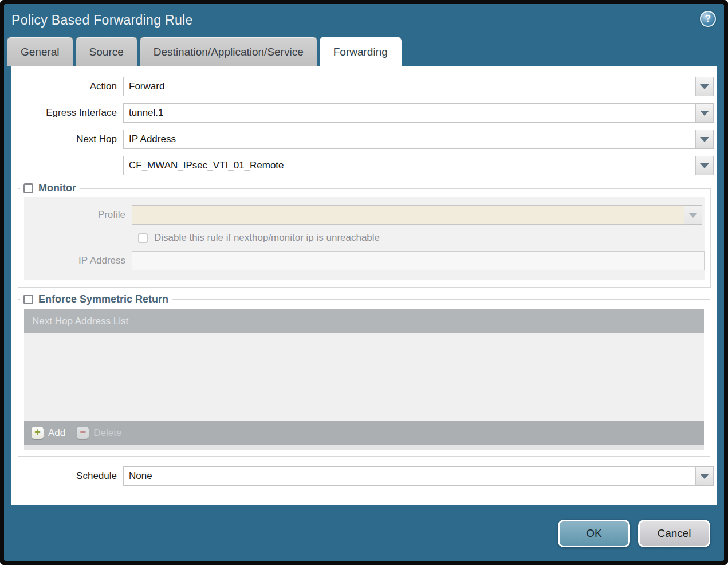 The image size is (728, 565). I want to click on egress-interface-label: Egress Interface, so click(67, 113).